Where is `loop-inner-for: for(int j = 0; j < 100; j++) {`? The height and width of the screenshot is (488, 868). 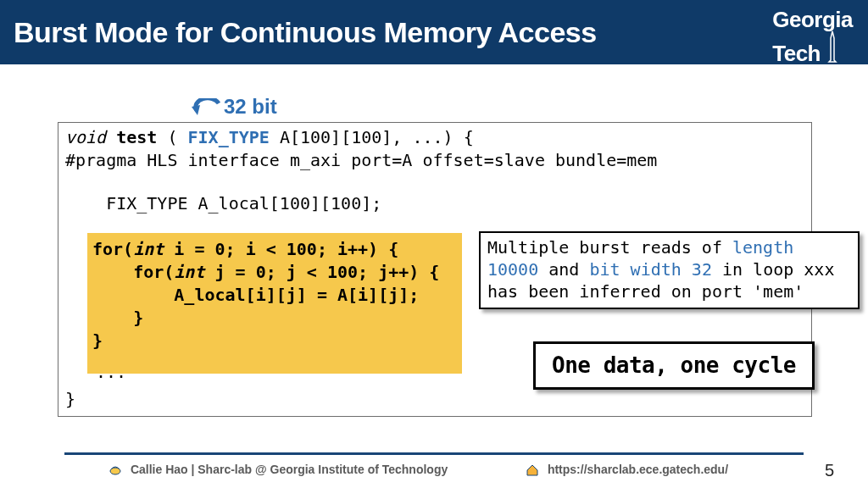
loop-inner-for: for(int j = 0; j < 100; j++) { is located at coordinates (275, 273).